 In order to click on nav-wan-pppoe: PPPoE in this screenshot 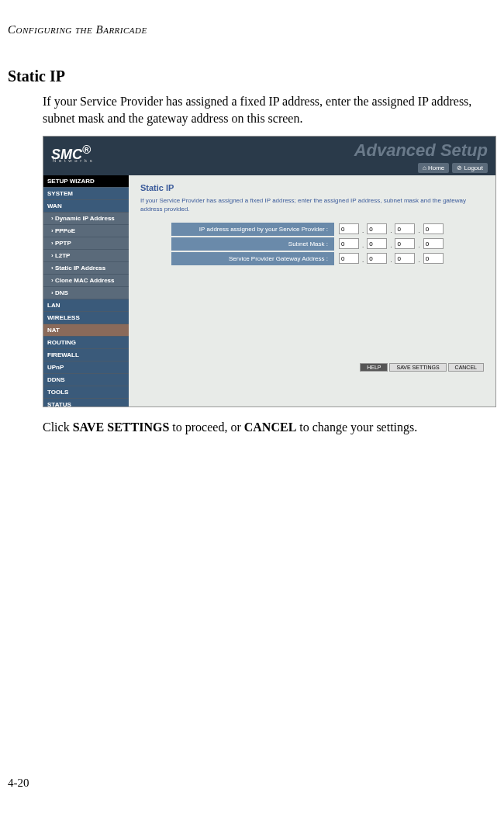, I will do `click(86, 231)`.